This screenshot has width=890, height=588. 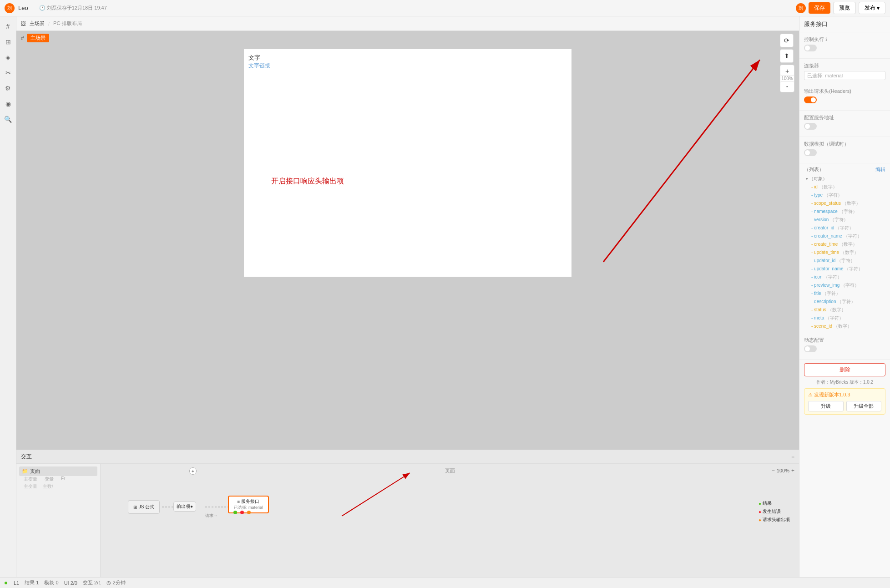 What do you see at coordinates (787, 41) in the screenshot?
I see `canvas-ctrl-refresh: ⟳` at bounding box center [787, 41].